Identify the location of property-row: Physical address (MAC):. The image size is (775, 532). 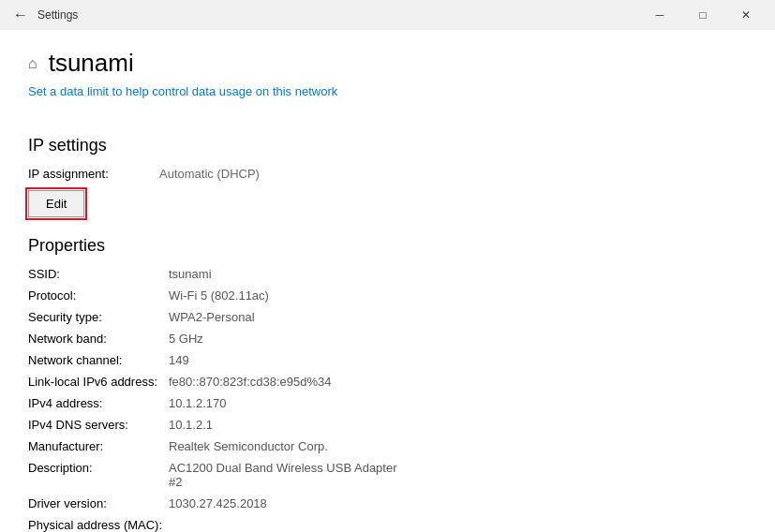
(388, 525).